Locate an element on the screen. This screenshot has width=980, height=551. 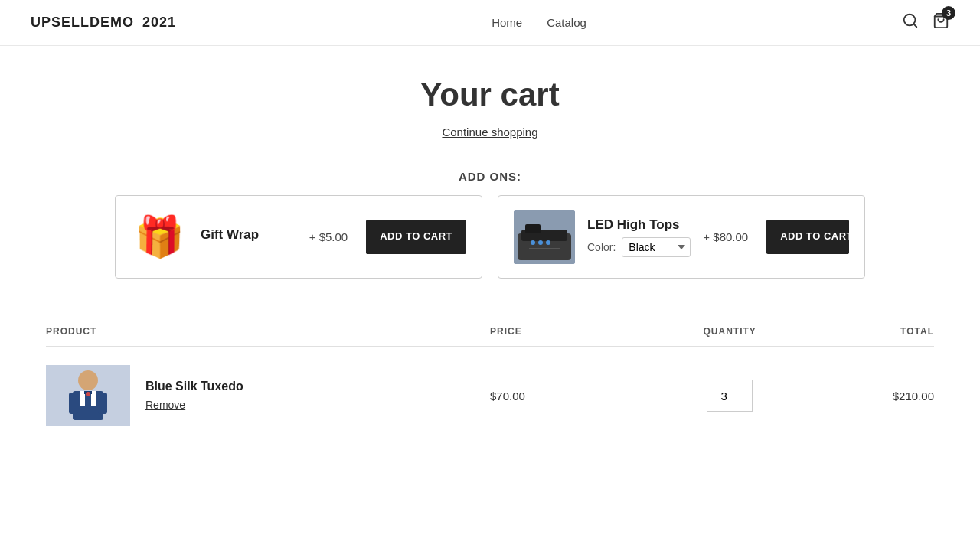
nav-home: Home is located at coordinates (507, 23).